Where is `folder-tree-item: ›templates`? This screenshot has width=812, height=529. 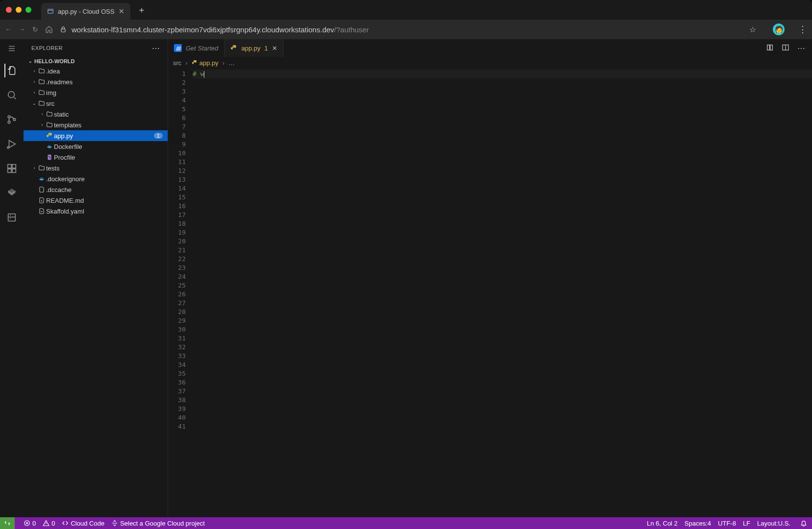
folder-tree-item: ›templates is located at coordinates (96, 125).